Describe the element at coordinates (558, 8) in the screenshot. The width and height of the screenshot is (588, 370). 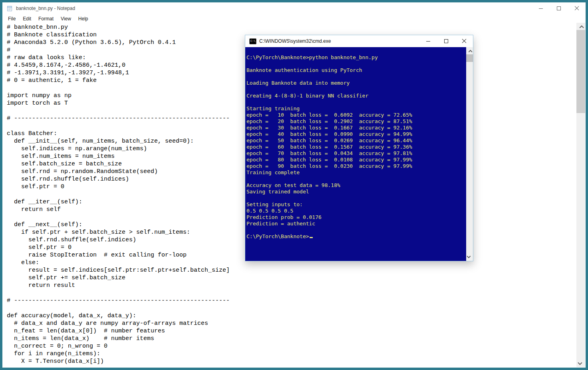
I see `notepad-caption-controls` at that location.